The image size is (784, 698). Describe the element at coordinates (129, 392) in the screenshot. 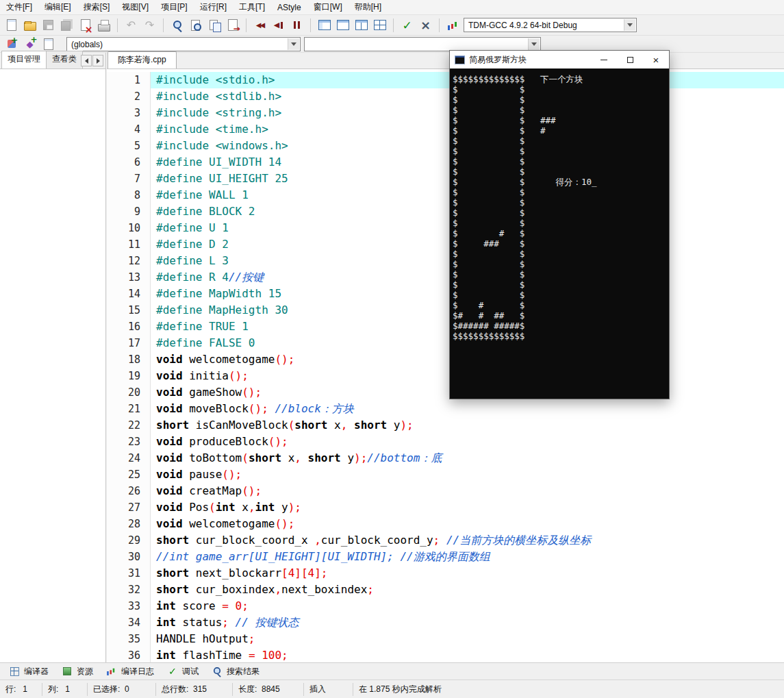

I see `line-number: 20` at that location.